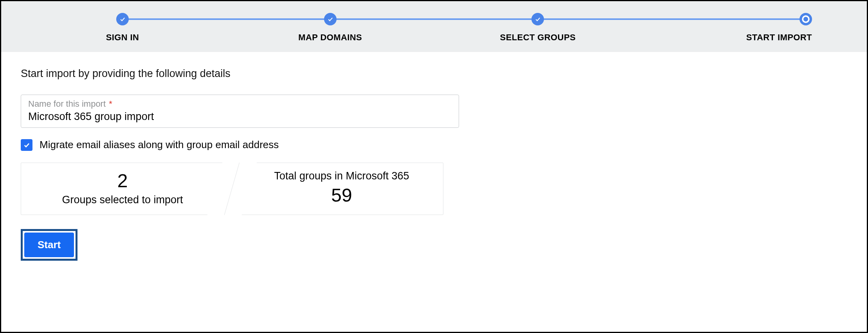 The height and width of the screenshot is (333, 868). I want to click on selected-groups-card: 2 Groups selected to import, so click(122, 189).